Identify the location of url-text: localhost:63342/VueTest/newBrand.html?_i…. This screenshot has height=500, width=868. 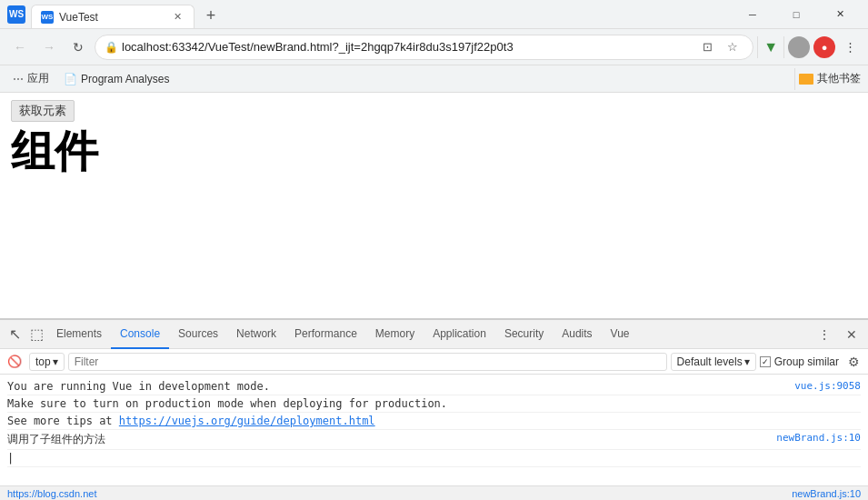
(407, 47).